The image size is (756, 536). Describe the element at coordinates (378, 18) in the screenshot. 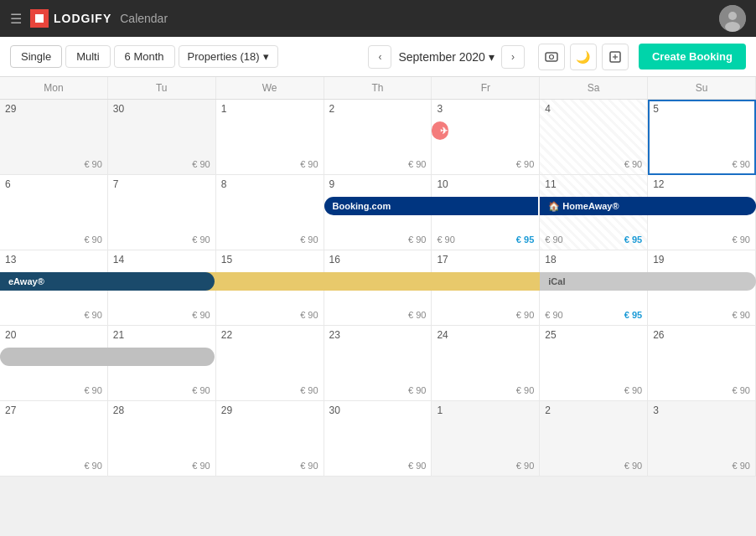

I see `app-header: ☰ LODGIFY Calendar` at that location.